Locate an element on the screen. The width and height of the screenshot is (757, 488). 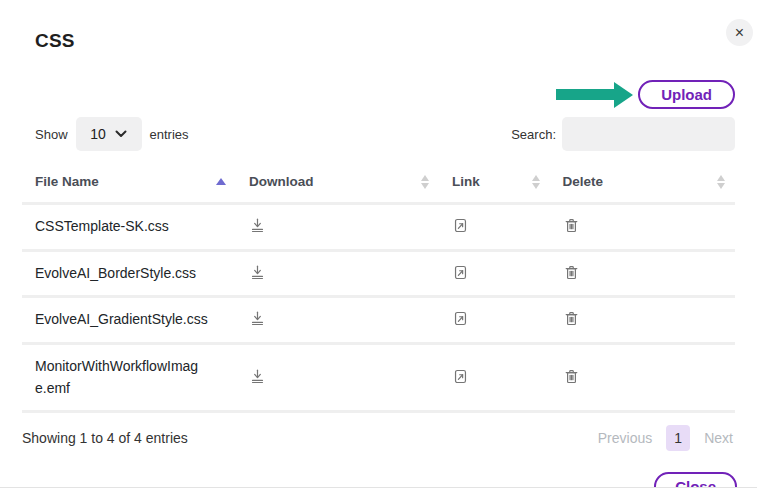
column-header-delete: Delete is located at coordinates (642, 182).